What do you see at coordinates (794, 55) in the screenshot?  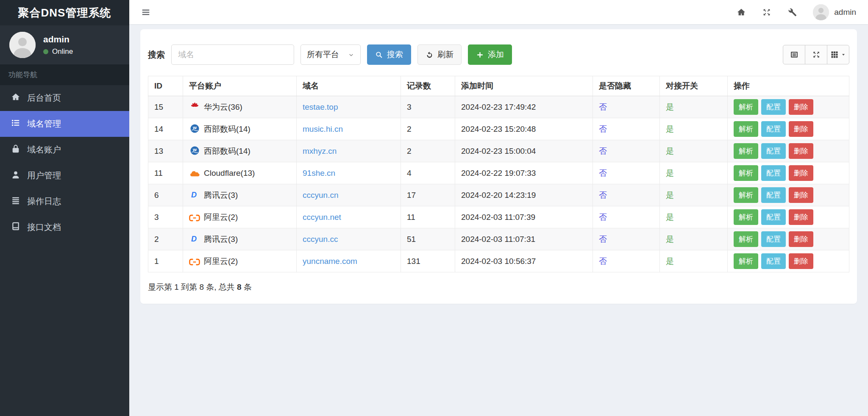 I see `detail-view-button` at bounding box center [794, 55].